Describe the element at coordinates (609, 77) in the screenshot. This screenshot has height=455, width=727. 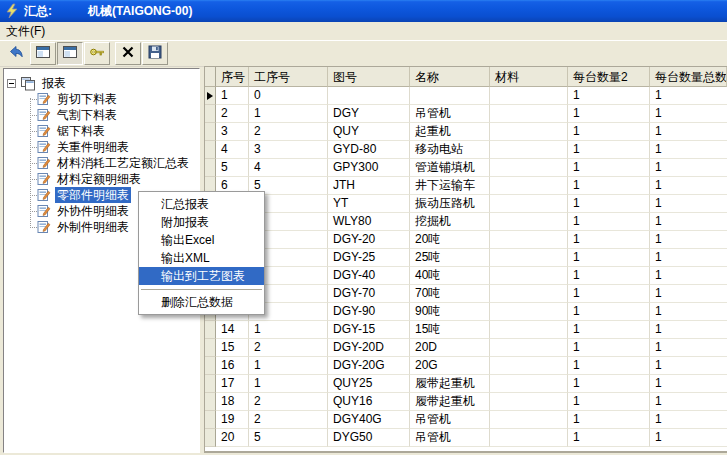
I see `column-header: 每台数量2` at that location.